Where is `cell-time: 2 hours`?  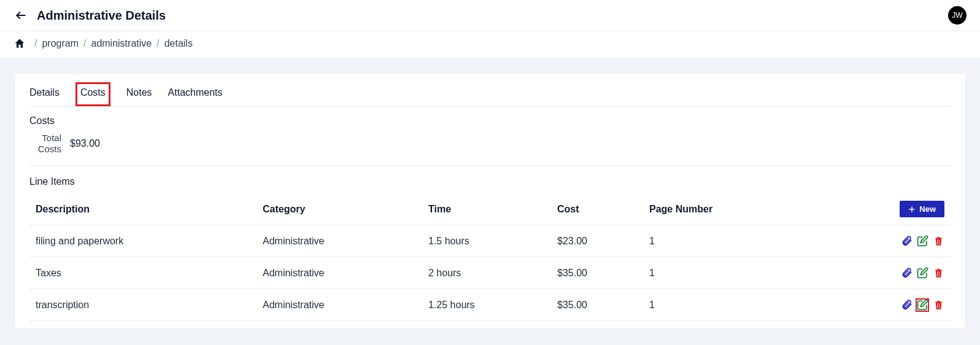 cell-time: 2 hours is located at coordinates (493, 273).